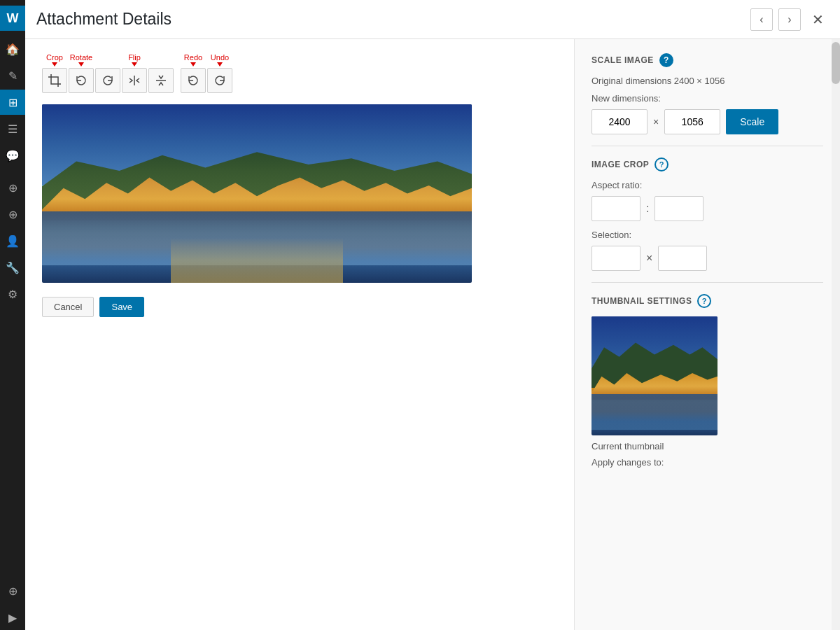  I want to click on selection-label: Selection:, so click(707, 235).